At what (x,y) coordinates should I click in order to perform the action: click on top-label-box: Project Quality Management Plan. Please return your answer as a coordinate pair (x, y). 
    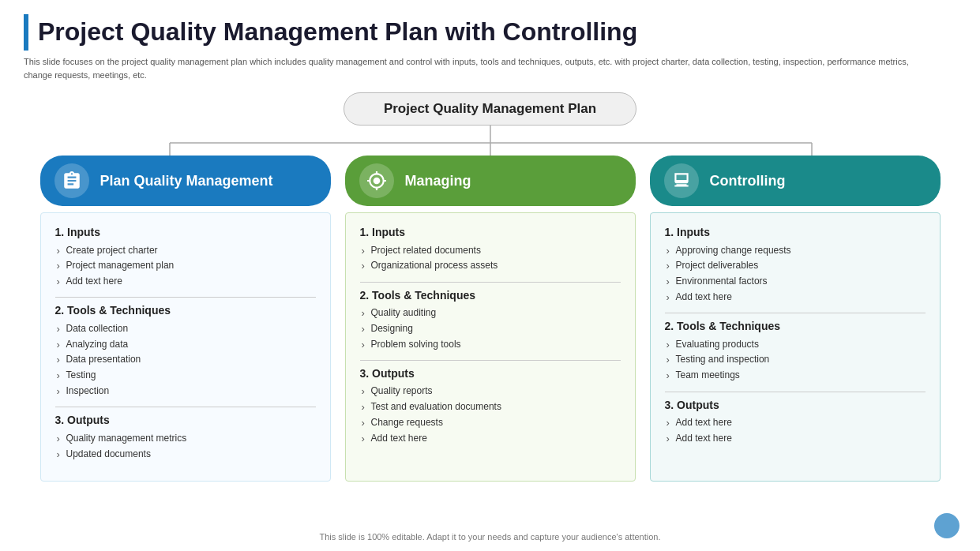
    Looking at the image, I should click on (490, 109).